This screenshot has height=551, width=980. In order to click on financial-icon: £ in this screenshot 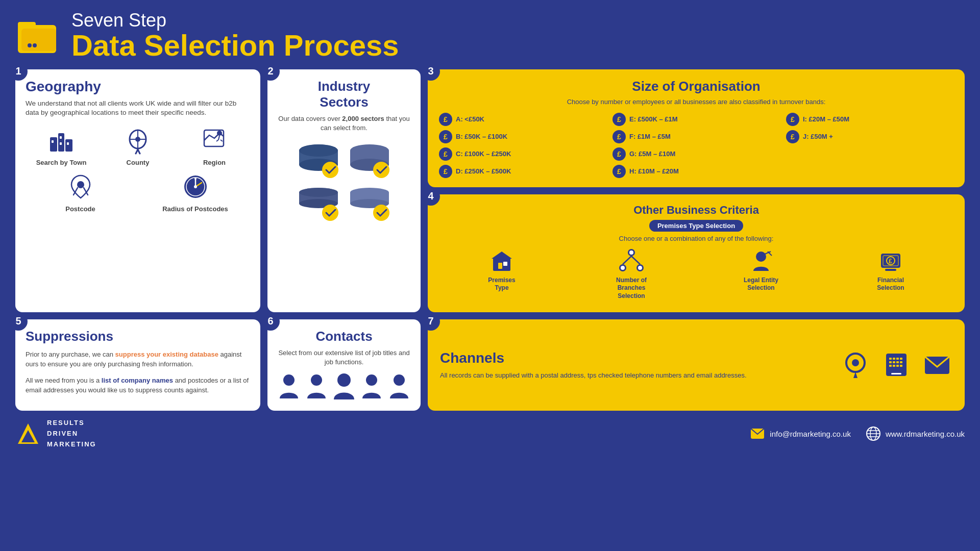, I will do `click(891, 261)`.